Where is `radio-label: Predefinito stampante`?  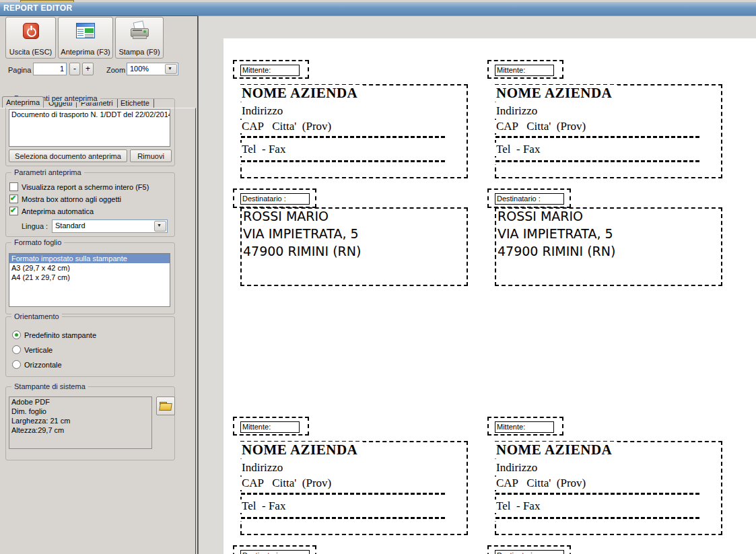
radio-label: Predefinito stampante is located at coordinates (61, 335).